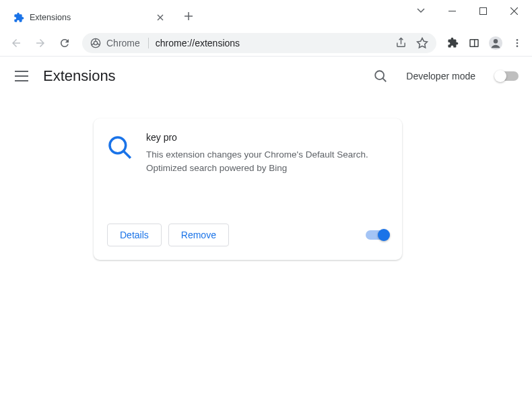 The width and height of the screenshot is (532, 408). What do you see at coordinates (266, 76) in the screenshot?
I see `page-header: Extensions Developer mode` at bounding box center [266, 76].